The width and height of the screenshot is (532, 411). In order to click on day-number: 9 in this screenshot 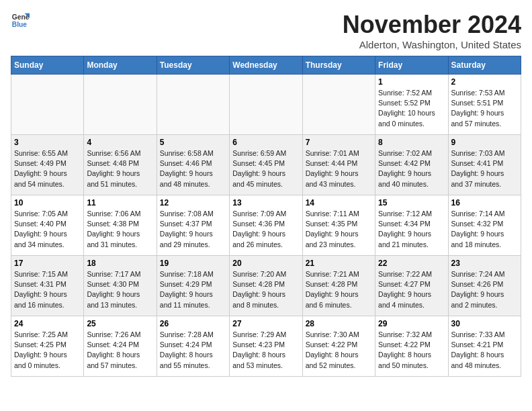, I will do `click(485, 142)`.